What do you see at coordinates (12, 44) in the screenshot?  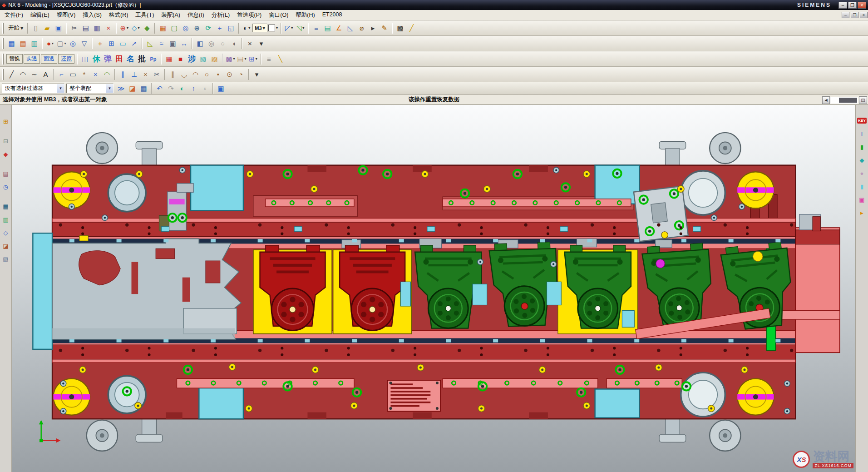 I see `part-table-button: ▦` at bounding box center [12, 44].